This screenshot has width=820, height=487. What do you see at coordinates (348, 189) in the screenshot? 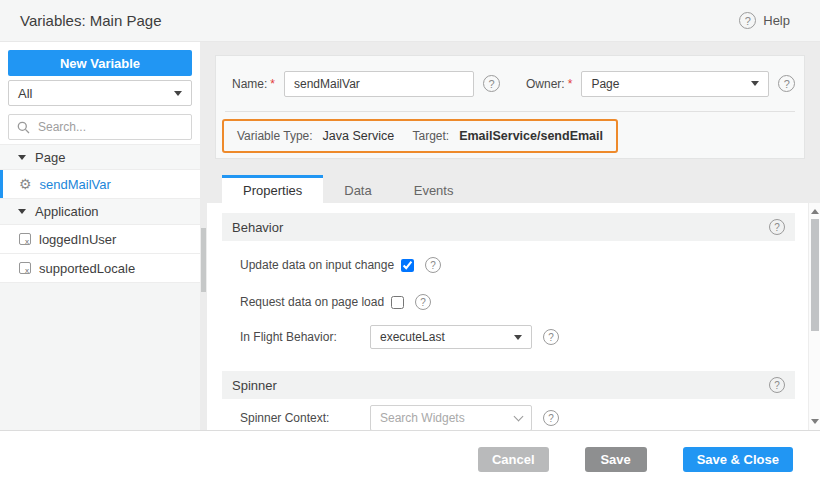
I see `editor-tabs: Properties Data Events` at bounding box center [348, 189].